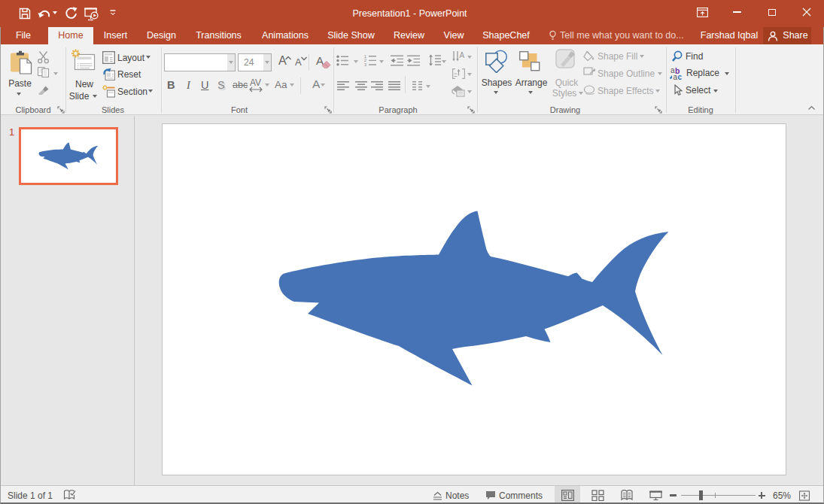  What do you see at coordinates (680, 77) in the screenshot?
I see `svg-text: c` at bounding box center [680, 77].